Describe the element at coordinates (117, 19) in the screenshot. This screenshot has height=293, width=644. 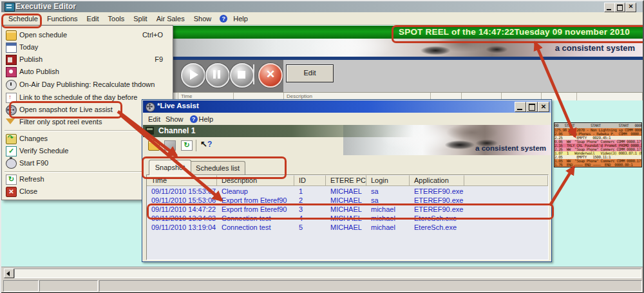
I see `menu-tools: Tools` at that location.